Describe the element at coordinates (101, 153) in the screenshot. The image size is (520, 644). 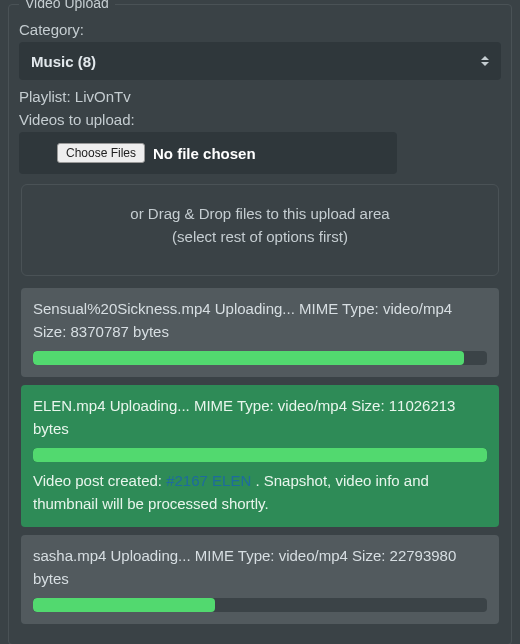
I see `choose-files-button: Choose Files` at that location.